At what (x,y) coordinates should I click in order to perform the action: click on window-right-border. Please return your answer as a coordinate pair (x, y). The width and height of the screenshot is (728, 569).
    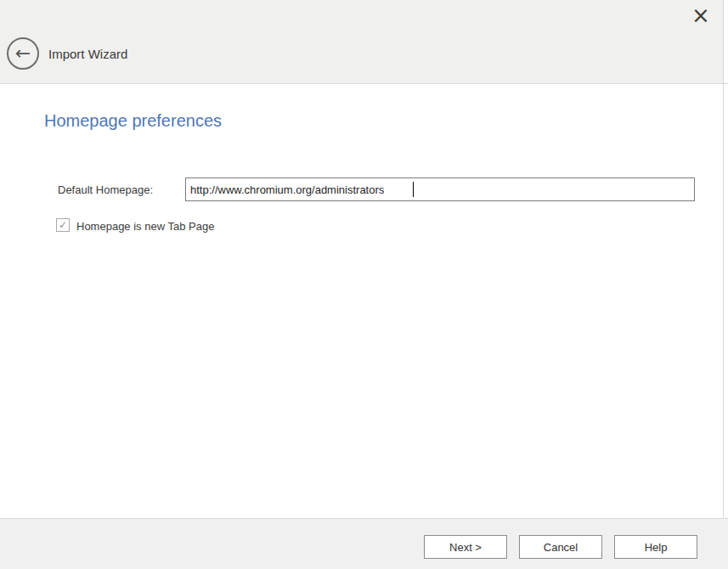
    Looking at the image, I should click on (724, 259).